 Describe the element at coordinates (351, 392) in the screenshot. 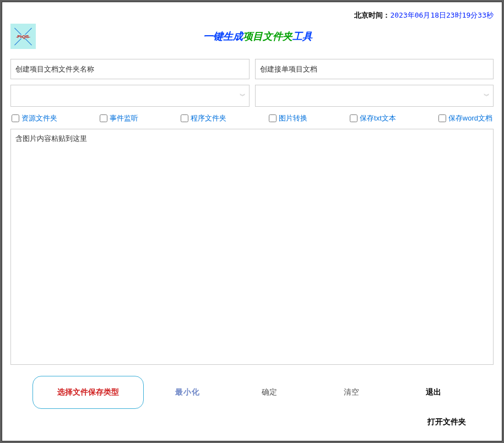

I see `clear-button: 清空` at that location.